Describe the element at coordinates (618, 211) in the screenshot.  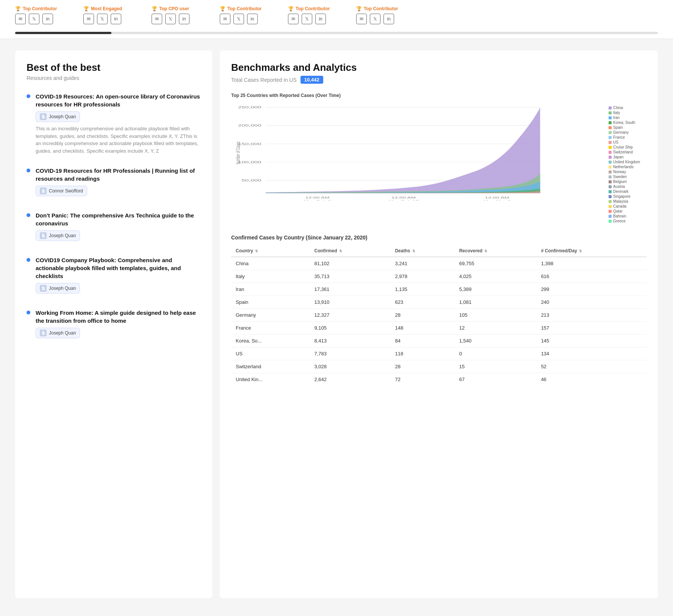
I see `legend-label-21: Qatar` at that location.